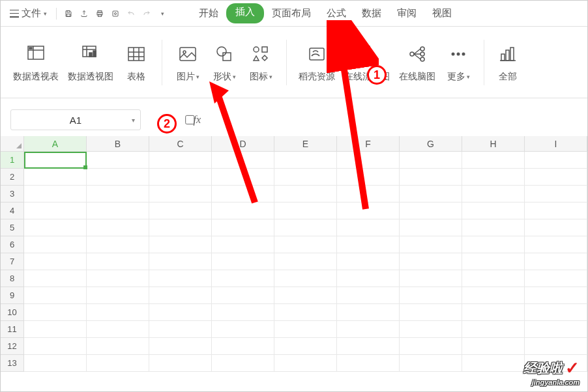 The width and height of the screenshot is (588, 392). I want to click on column-header: F, so click(368, 144).